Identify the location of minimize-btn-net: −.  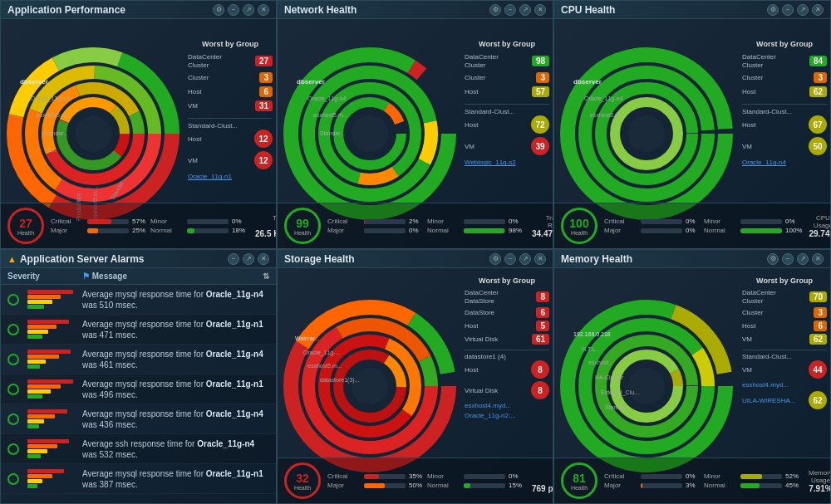
(510, 10).